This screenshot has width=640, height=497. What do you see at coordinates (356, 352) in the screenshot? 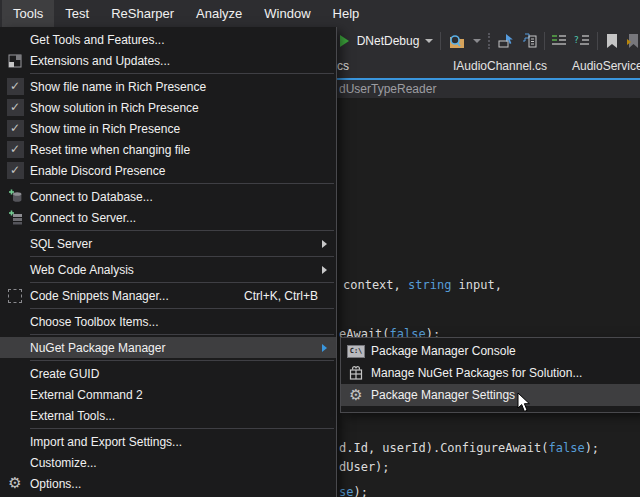
I see `console-icon-text: C:\` at bounding box center [356, 352].